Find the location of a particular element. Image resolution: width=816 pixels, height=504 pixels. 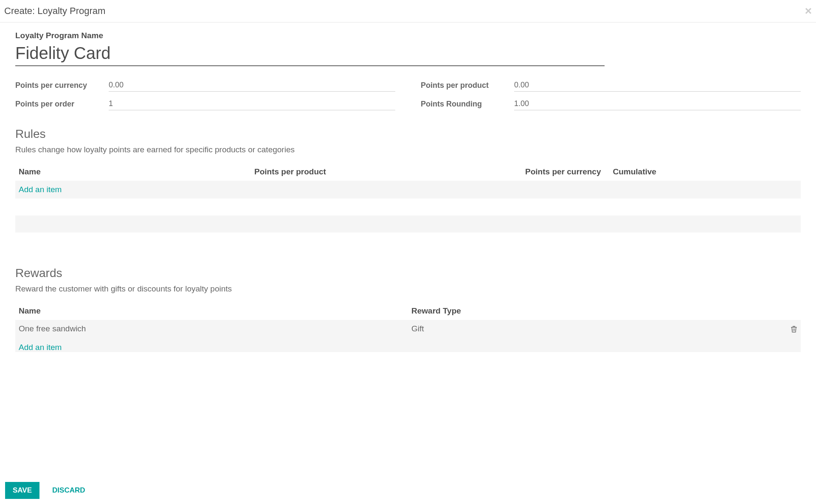

points-per-currency-input is located at coordinates (252, 85).